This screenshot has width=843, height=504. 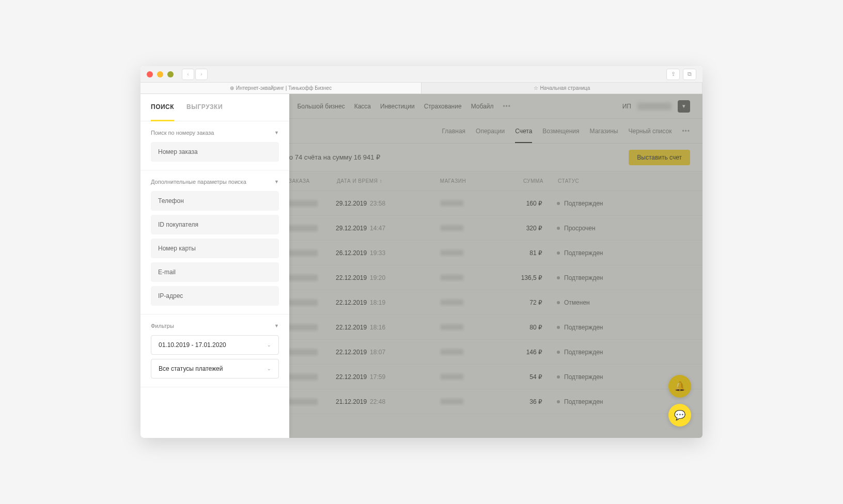 I want to click on ip-address-input: IP-адрес, so click(x=215, y=296).